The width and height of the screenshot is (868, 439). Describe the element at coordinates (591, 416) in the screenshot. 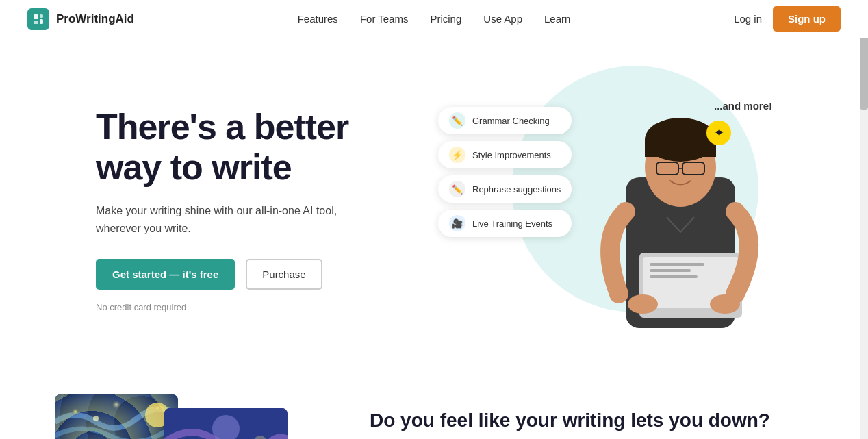

I see `section-2-text: Do you feel like your writing lets you d…` at that location.